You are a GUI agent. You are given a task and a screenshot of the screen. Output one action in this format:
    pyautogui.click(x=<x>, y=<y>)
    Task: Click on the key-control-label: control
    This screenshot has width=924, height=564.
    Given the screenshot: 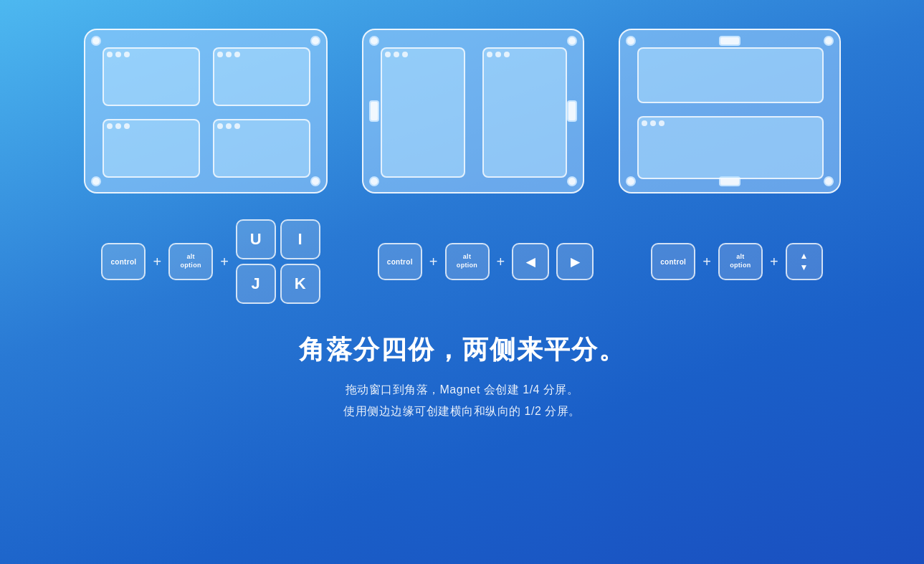 What is the action you would take?
    pyautogui.click(x=123, y=262)
    